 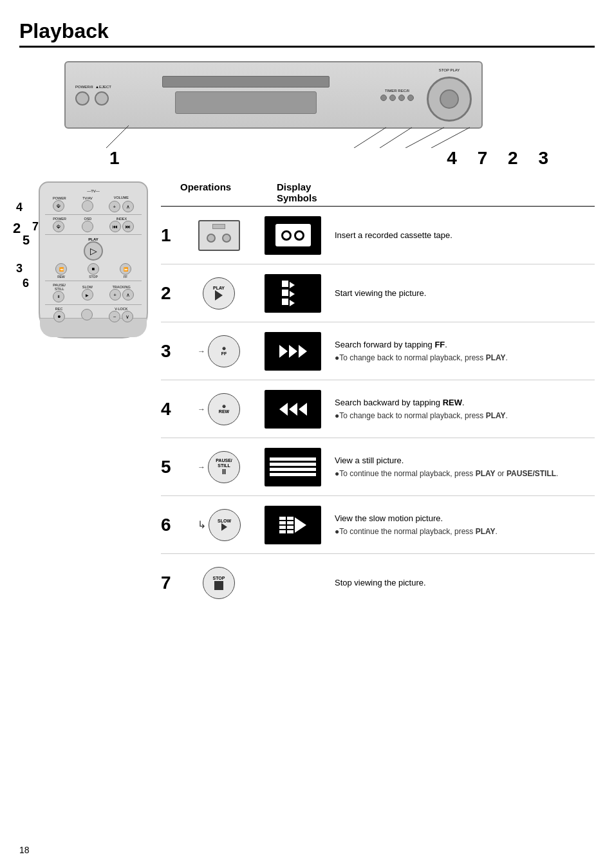 What do you see at coordinates (88, 206) in the screenshot?
I see `remote-tvav-btn` at bounding box center [88, 206].